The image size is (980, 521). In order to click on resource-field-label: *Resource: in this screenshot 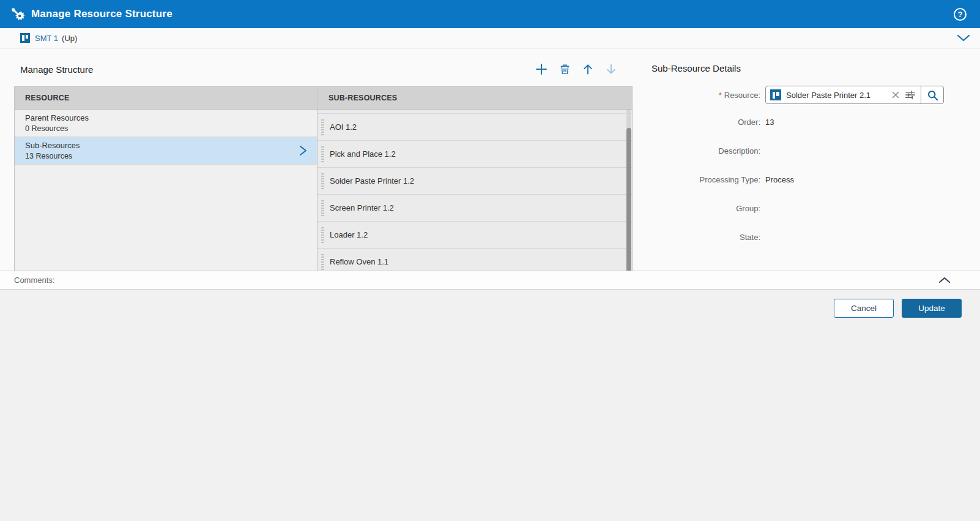, I will do `click(706, 96)`.